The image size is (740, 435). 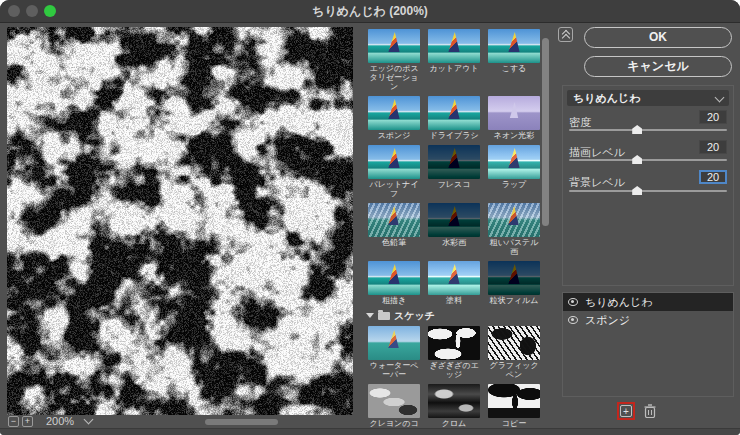 What do you see at coordinates (648, 344) in the screenshot?
I see `effect-layers-panel: ちりめんじわ スポンジ` at bounding box center [648, 344].